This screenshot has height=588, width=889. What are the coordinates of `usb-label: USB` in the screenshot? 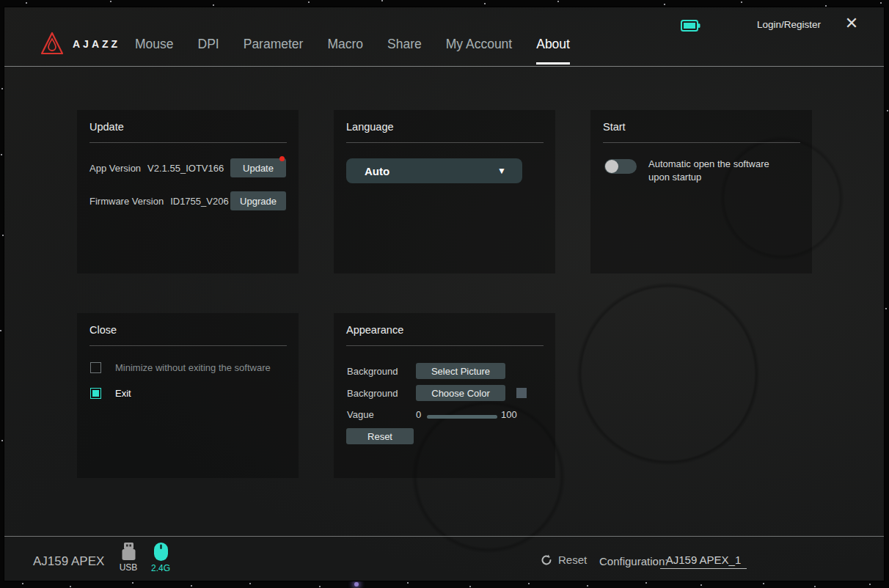 It's located at (129, 567).